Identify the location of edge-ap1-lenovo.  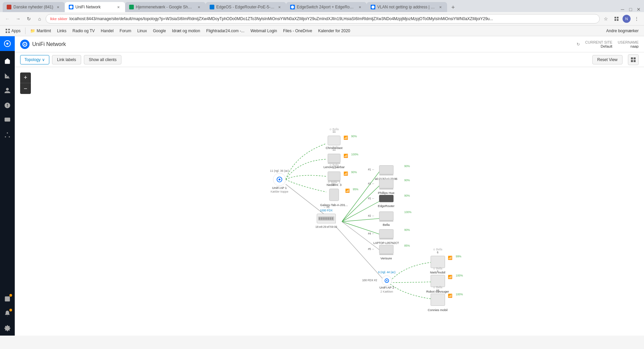
(306, 169).